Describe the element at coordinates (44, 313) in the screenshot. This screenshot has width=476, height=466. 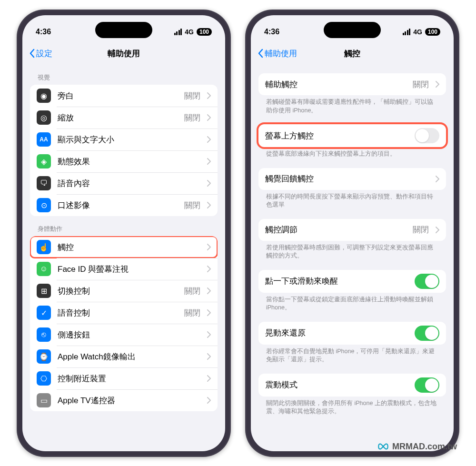
I see `row-icon: ✓` at that location.